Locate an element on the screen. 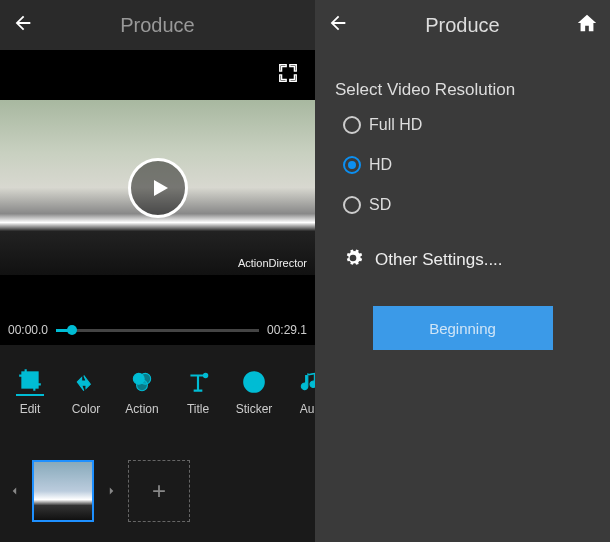  other-settings-button: Other Settings.... is located at coordinates (462, 243).